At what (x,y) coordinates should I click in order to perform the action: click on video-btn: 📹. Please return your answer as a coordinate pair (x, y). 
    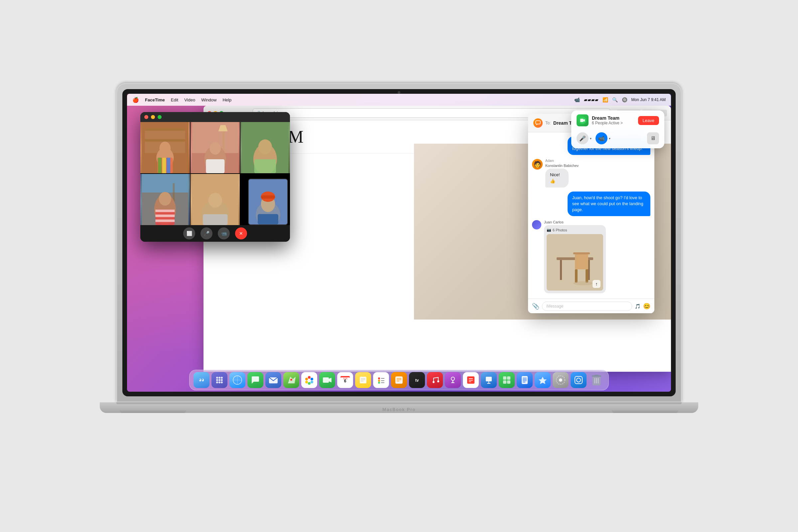
    Looking at the image, I should click on (224, 233).